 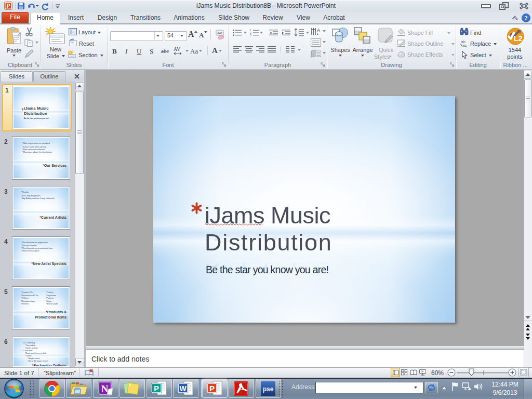 I want to click on svg-text: L2, so click(x=518, y=38).